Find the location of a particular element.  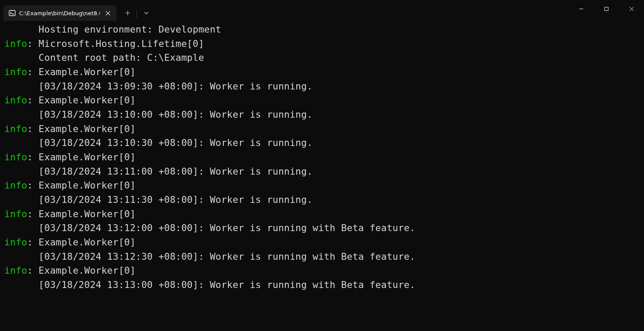

tab-close-button is located at coordinates (108, 13).